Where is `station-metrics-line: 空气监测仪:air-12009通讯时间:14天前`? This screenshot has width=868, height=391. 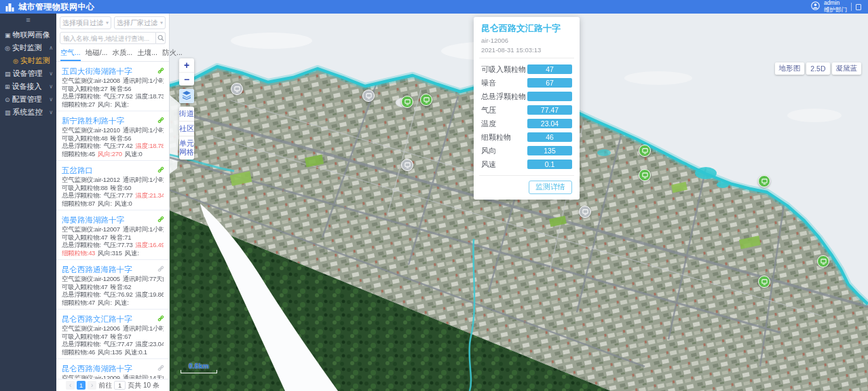 station-metrics-line: 空气监测仪:air-12009通讯时间:14天前 is located at coordinates (113, 376).